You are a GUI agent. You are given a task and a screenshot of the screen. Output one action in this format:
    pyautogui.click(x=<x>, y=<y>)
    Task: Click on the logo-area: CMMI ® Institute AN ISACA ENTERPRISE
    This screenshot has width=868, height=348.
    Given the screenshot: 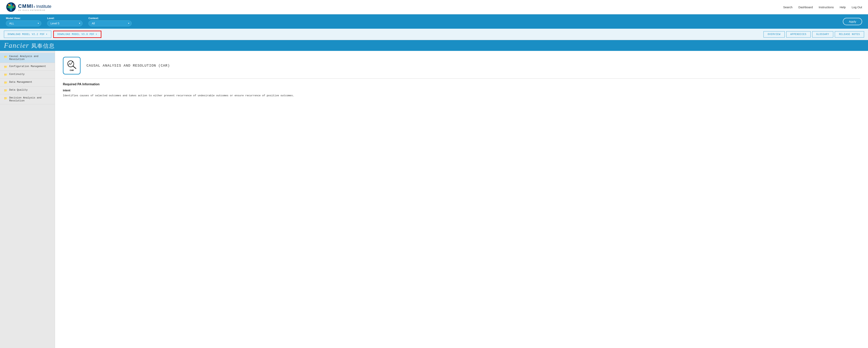 What is the action you would take?
    pyautogui.click(x=29, y=7)
    